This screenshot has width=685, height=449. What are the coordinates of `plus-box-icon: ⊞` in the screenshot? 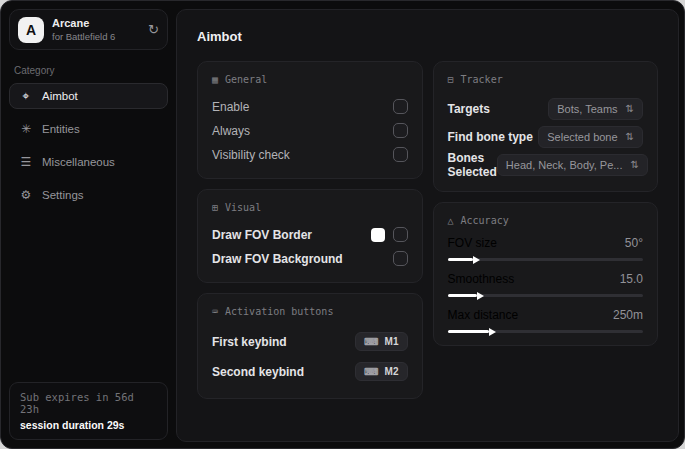 It's located at (215, 208).